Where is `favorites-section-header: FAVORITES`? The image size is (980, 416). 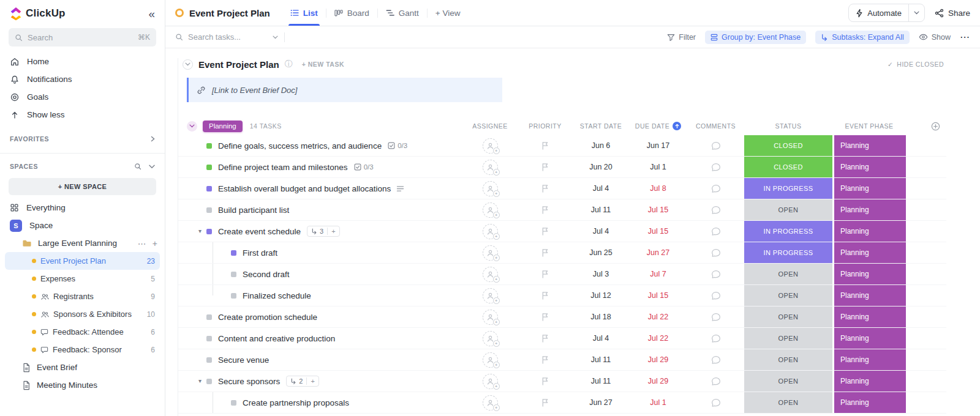
favorites-section-header: FAVORITES is located at coordinates (82, 139).